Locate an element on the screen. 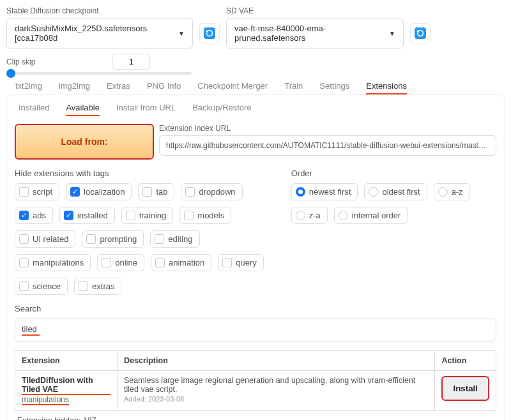 This screenshot has width=511, height=420. slider-thumb is located at coordinates (11, 73).